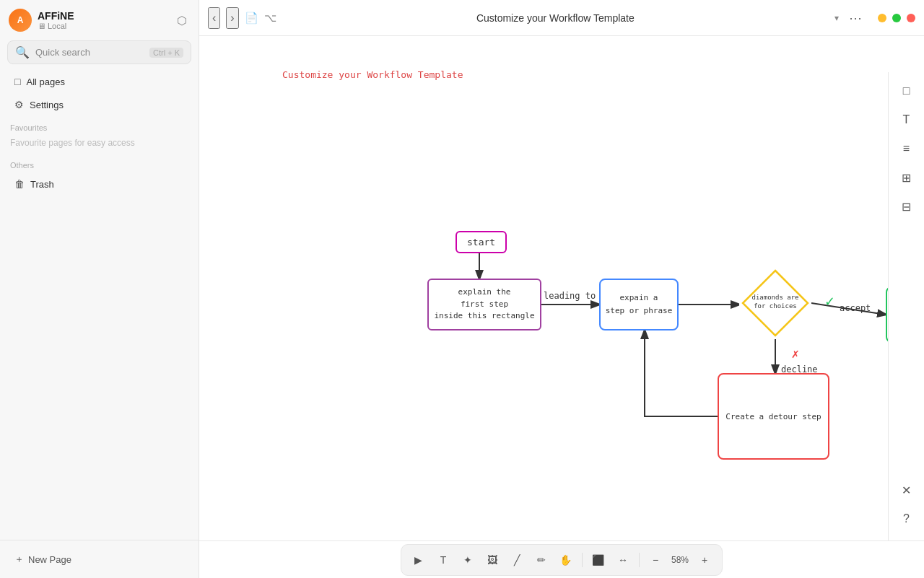  Describe the element at coordinates (468, 560) in the screenshot. I see `shape-tool-button: ✦` at that location.